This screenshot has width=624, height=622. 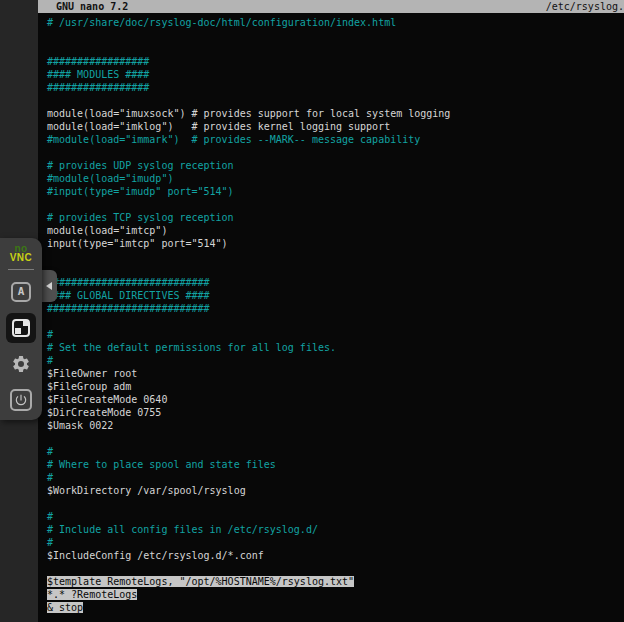 I want to click on editor-line: $WorkDirectory /var/spool/rsyslog, so click(x=336, y=490).